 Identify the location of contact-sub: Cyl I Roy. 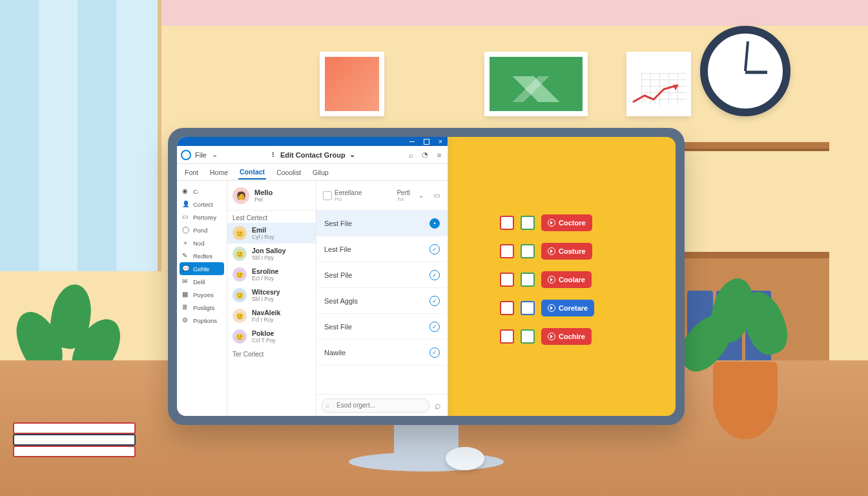
(263, 237).